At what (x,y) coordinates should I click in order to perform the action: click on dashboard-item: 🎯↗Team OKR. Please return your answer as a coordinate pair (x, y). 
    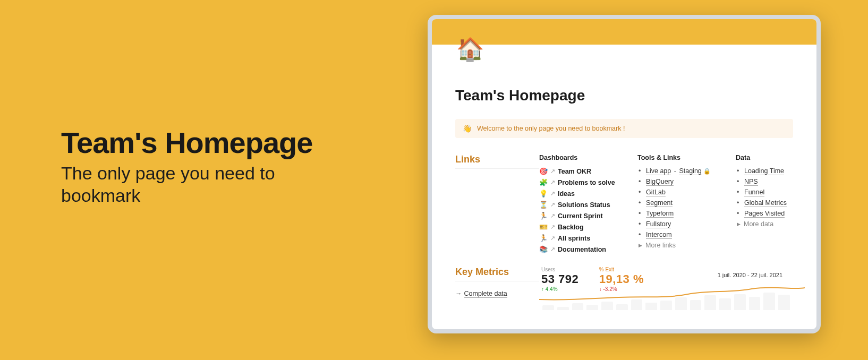
    Looking at the image, I should click on (589, 171).